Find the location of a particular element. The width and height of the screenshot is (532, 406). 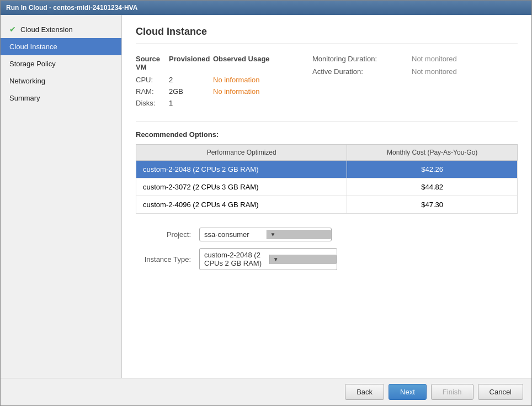

disks-value: 1 is located at coordinates (191, 103).